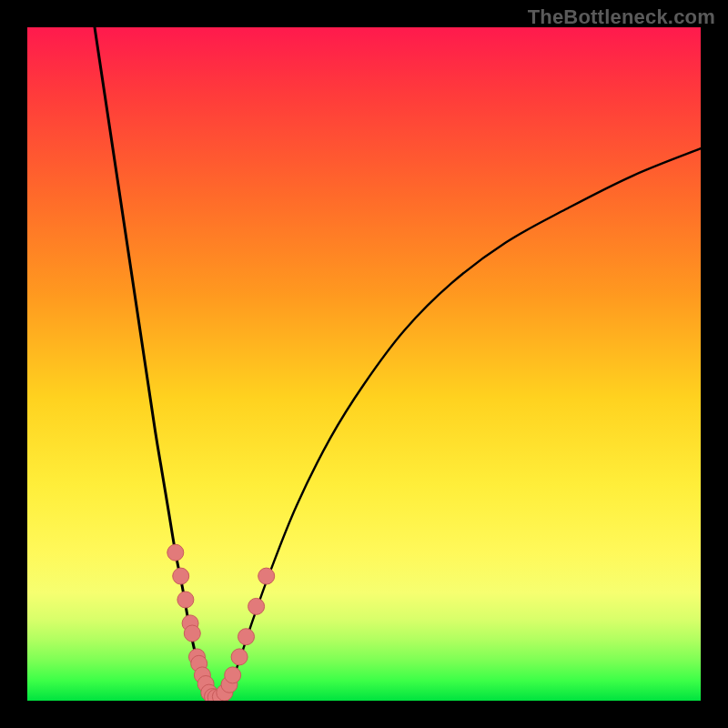 This screenshot has height=728, width=728. I want to click on highlight-markers, so click(221, 622).